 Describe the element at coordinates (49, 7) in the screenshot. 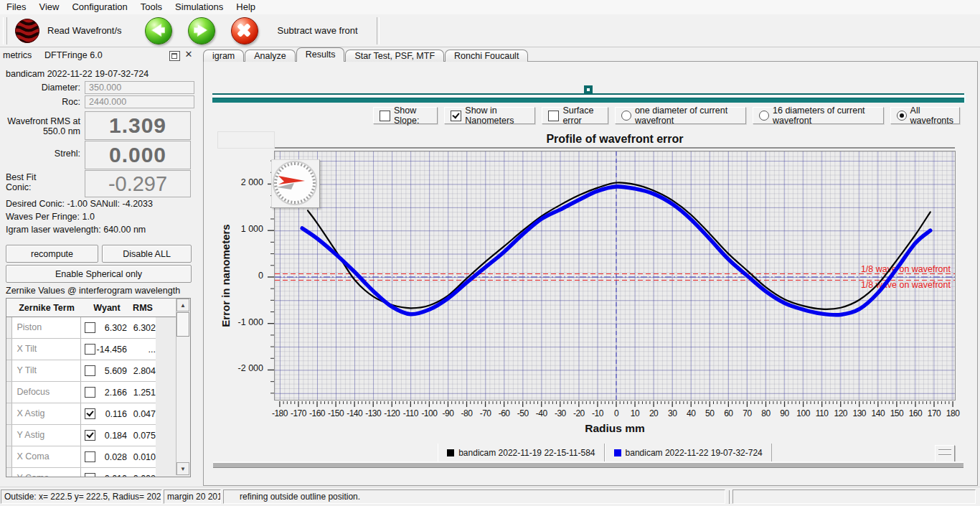

I see `menu-view: View` at that location.